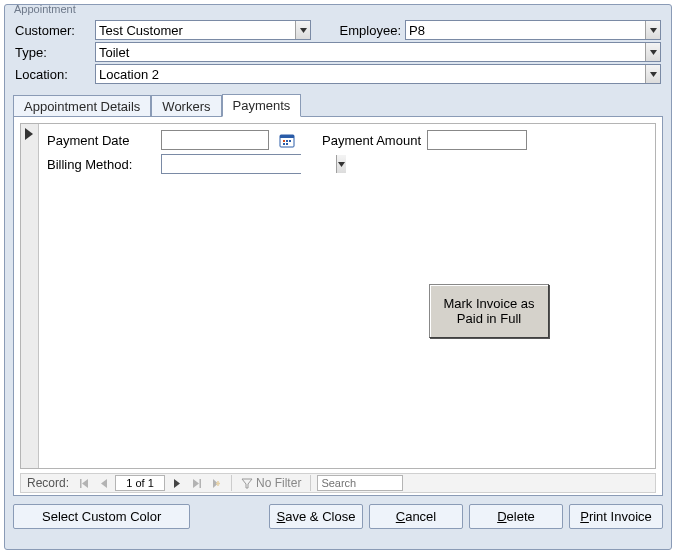  Describe the element at coordinates (316, 516) in the screenshot. I see `save-close-button: Save & Close` at that location.